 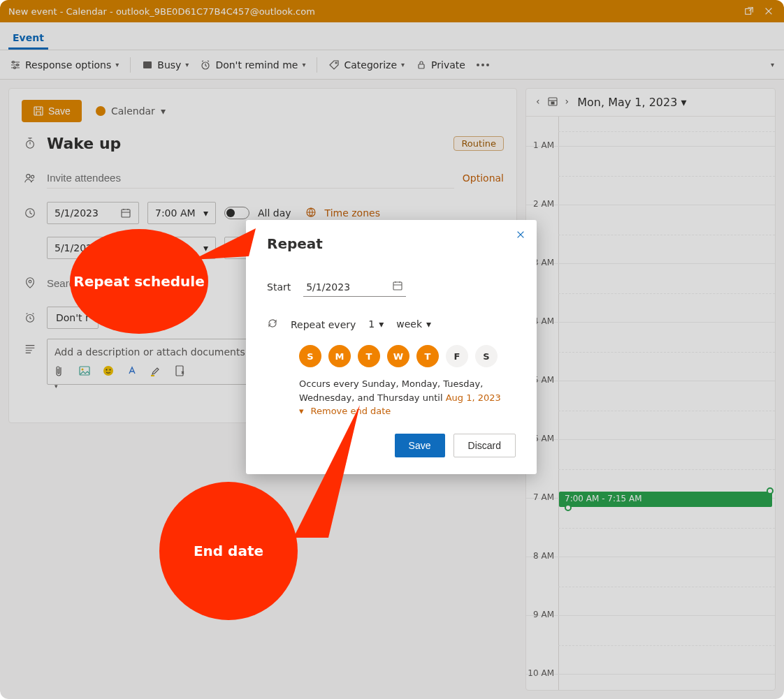 What do you see at coordinates (421, 65) in the screenshot?
I see `lock-icon` at bounding box center [421, 65].